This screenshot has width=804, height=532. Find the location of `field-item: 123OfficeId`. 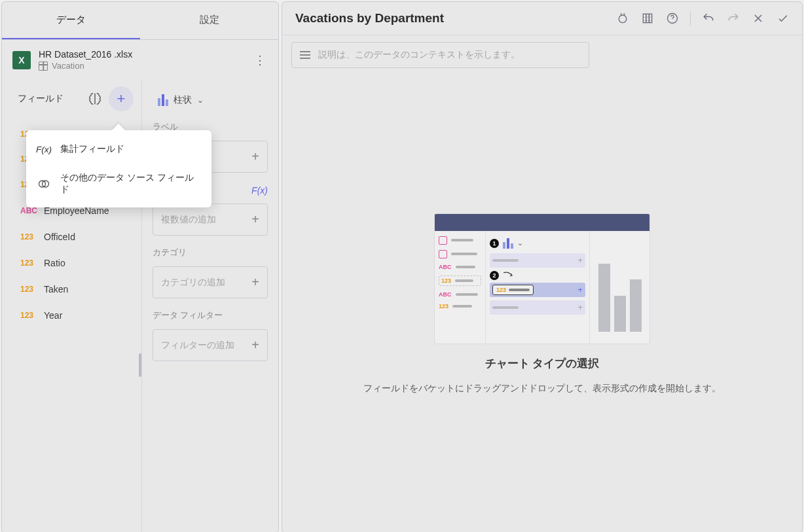

field-item: 123OfficeId is located at coordinates (72, 237).